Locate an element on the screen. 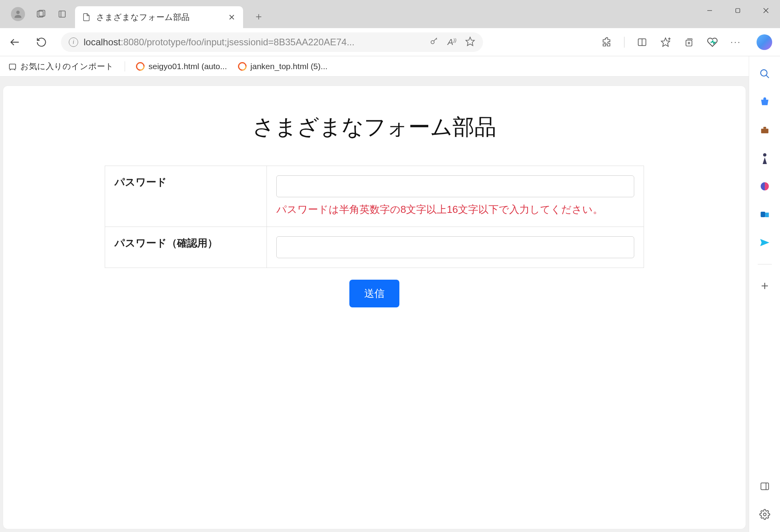  page-icon is located at coordinates (86, 17).